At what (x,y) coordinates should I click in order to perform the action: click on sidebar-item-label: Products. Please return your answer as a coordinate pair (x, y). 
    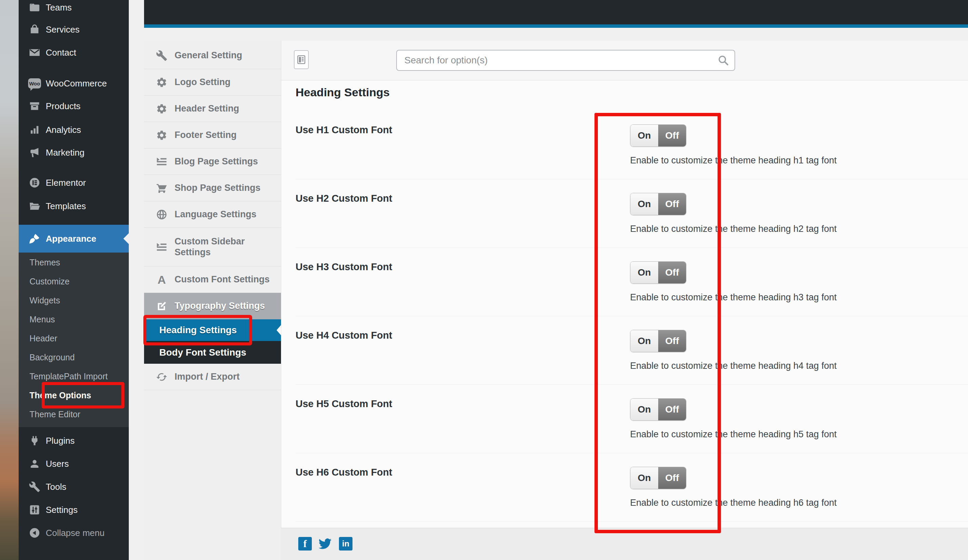
    Looking at the image, I should click on (63, 106).